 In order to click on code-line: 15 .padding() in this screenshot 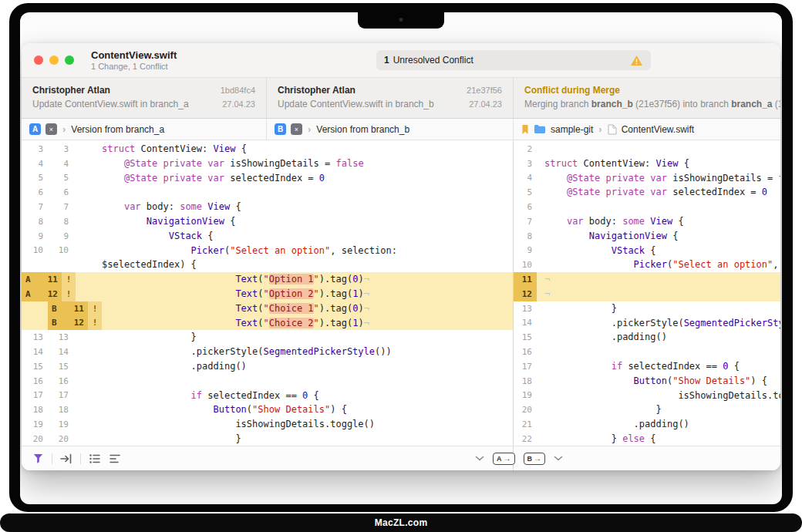, I will do `click(647, 338)`.